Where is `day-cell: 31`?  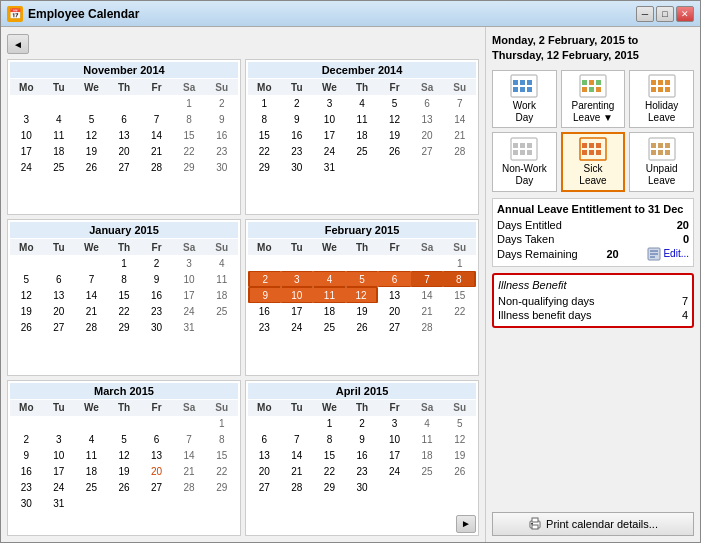
day-cell: 31 is located at coordinates (60, 504).